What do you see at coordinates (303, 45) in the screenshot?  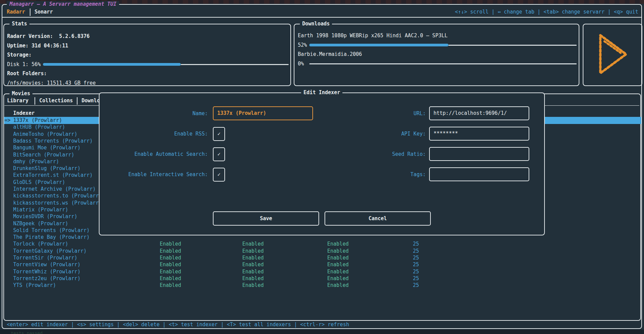 I see `download-item-percent: 52%` at bounding box center [303, 45].